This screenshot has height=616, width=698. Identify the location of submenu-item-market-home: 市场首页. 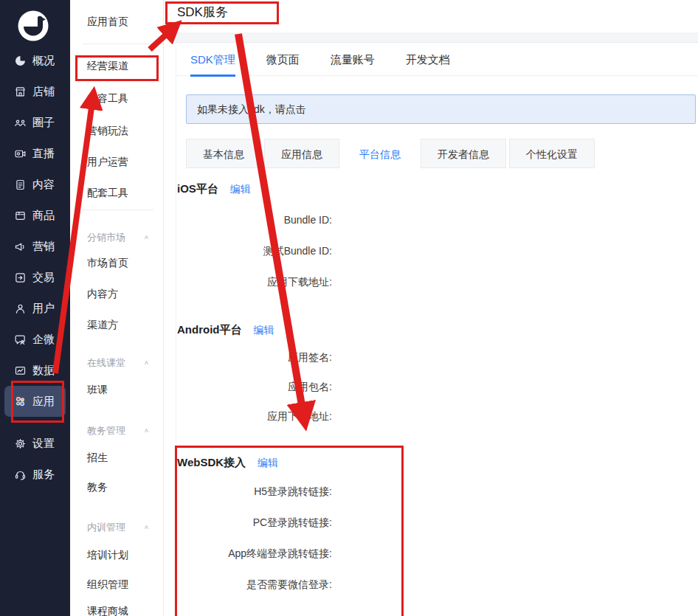
(108, 263).